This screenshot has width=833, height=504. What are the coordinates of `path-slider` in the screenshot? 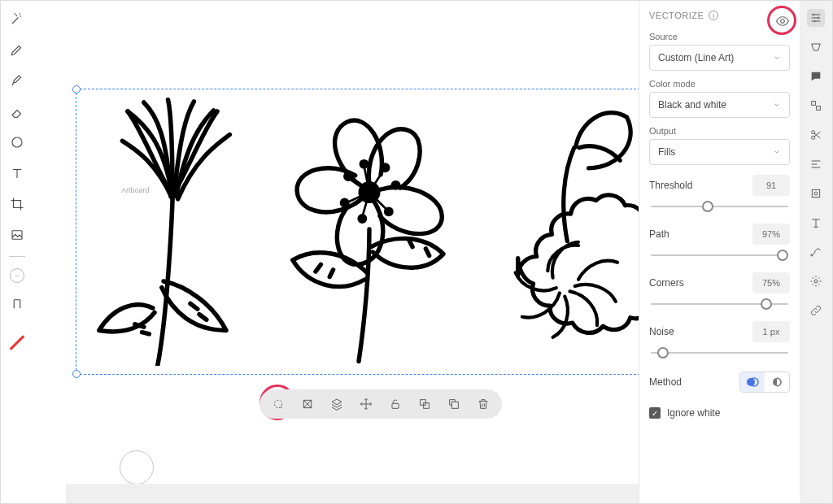 It's located at (719, 255).